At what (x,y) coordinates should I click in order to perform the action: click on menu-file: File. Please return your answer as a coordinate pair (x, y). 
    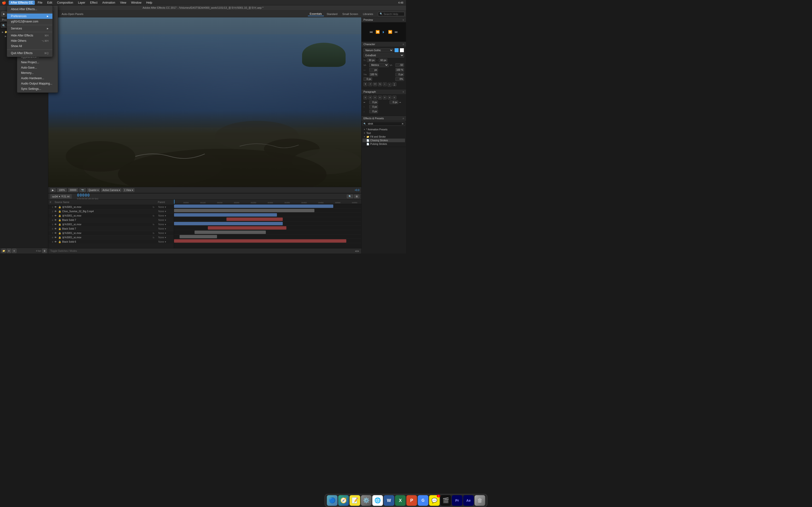
    Looking at the image, I should click on (40, 3).